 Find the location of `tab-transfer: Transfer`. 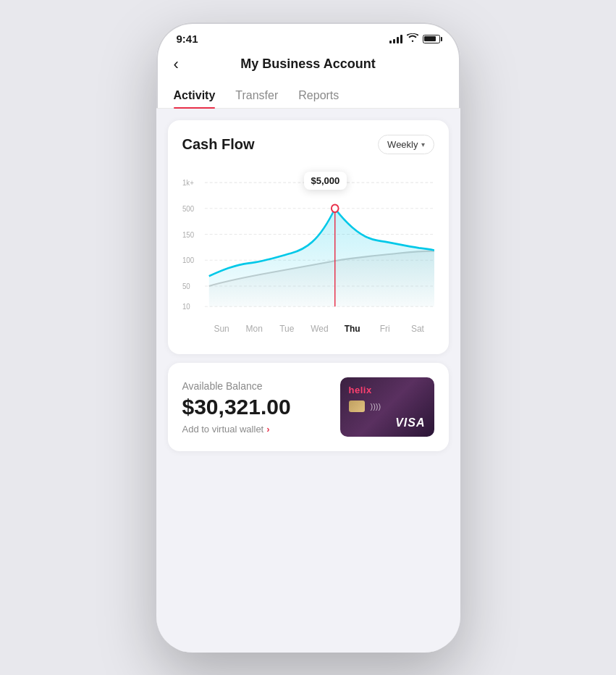

tab-transfer: Transfer is located at coordinates (256, 96).